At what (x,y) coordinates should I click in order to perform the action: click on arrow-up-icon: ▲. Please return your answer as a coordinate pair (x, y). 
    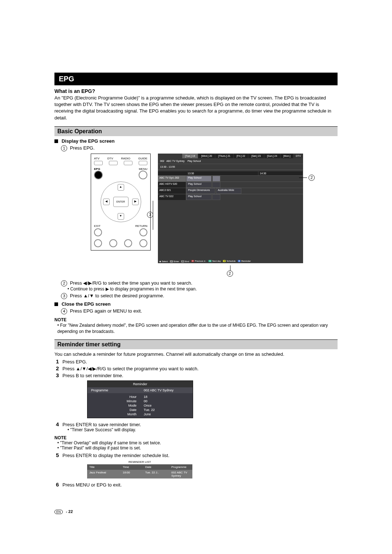
    Looking at the image, I should click on (121, 187).